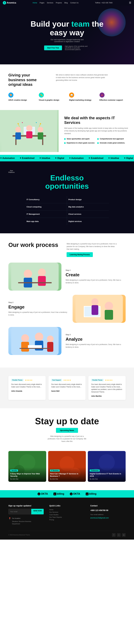  What do you see at coordinates (27, 158) in the screenshot?
I see `ticker-item-2: ✦ Established` at bounding box center [27, 158].